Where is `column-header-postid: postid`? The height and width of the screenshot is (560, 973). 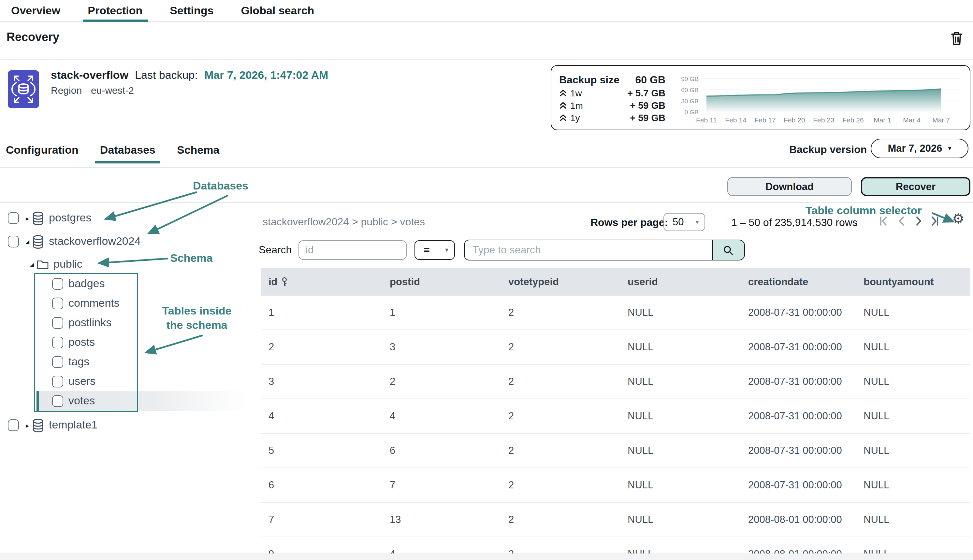 column-header-postid: postid is located at coordinates (449, 282).